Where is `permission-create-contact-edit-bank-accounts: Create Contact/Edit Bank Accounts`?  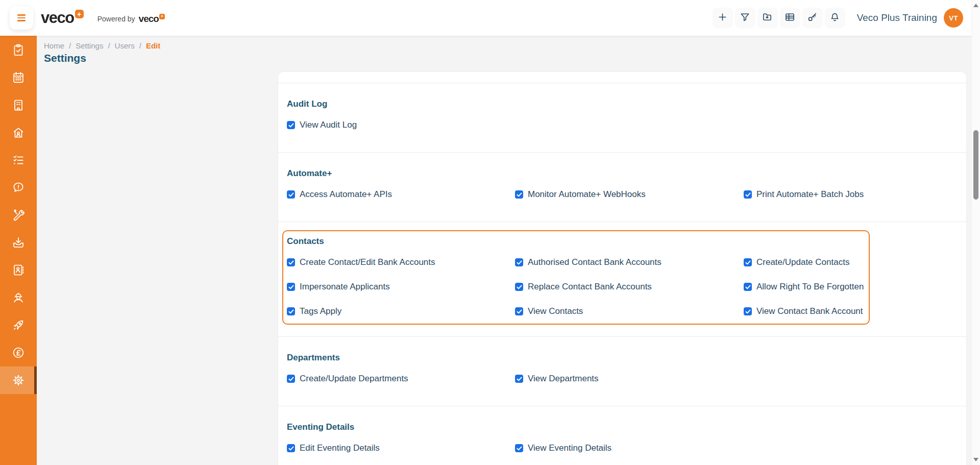 permission-create-contact-edit-bank-accounts: Create Contact/Edit Bank Accounts is located at coordinates (401, 262).